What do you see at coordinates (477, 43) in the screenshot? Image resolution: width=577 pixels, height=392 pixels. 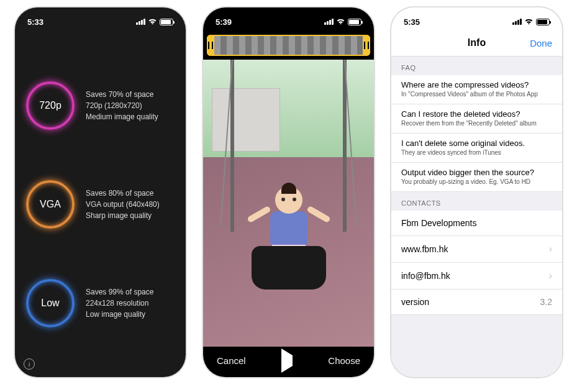 I see `page-title: Info` at bounding box center [477, 43].